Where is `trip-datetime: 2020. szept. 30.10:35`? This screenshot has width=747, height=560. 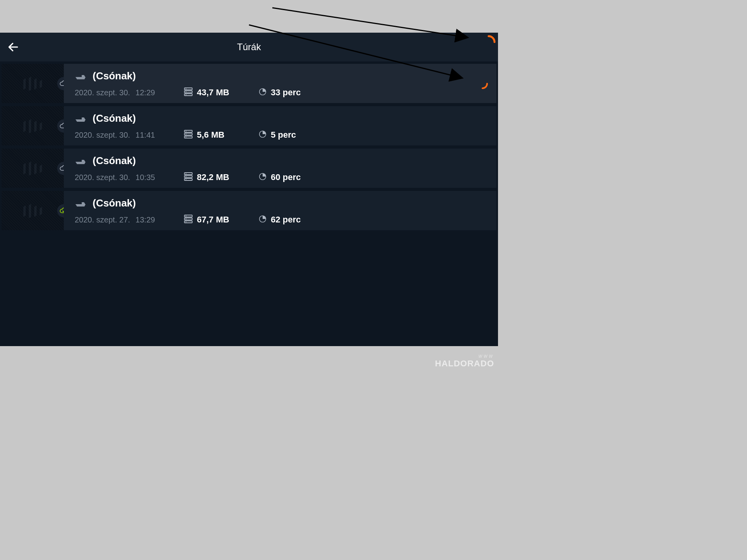
trip-datetime: 2020. szept. 30.10:35 is located at coordinates (123, 177).